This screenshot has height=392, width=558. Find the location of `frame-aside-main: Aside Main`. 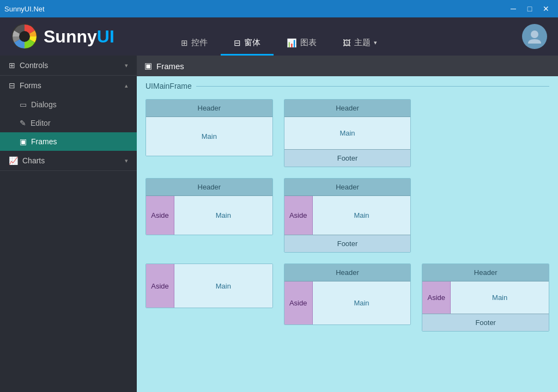

frame-aside-main: Aside Main is located at coordinates (209, 286).